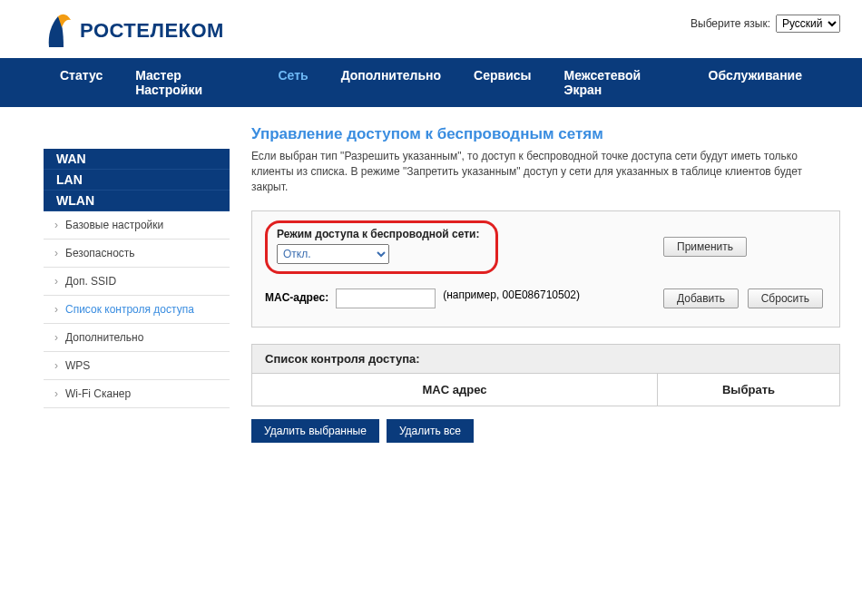 This screenshot has height=616, width=862. I want to click on sidebar-item-security: Безопасность, so click(136, 254).